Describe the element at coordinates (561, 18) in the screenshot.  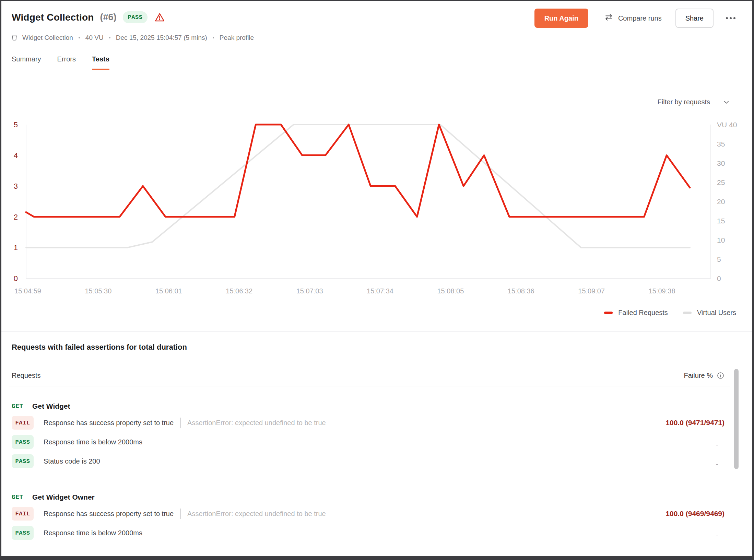
I see `run-again-button: Run Again` at that location.